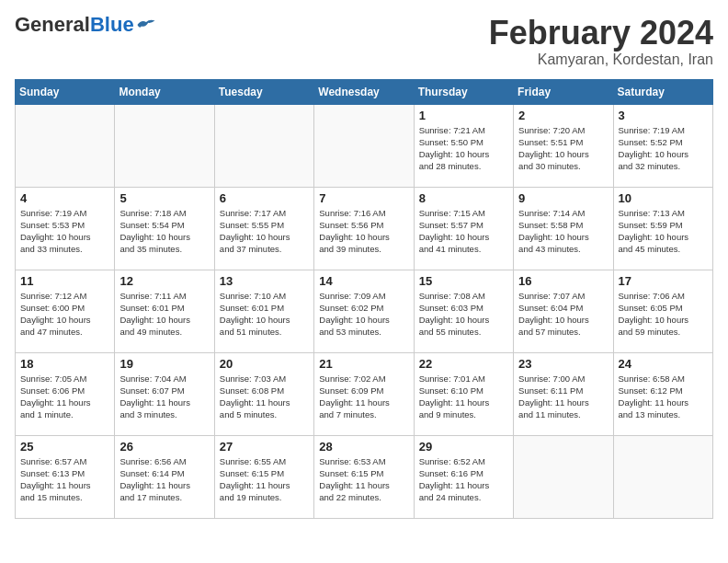  I want to click on day-info: Sunrise: 7:17 AM Sunset: 5:55 PM Dayligh…, so click(265, 232).